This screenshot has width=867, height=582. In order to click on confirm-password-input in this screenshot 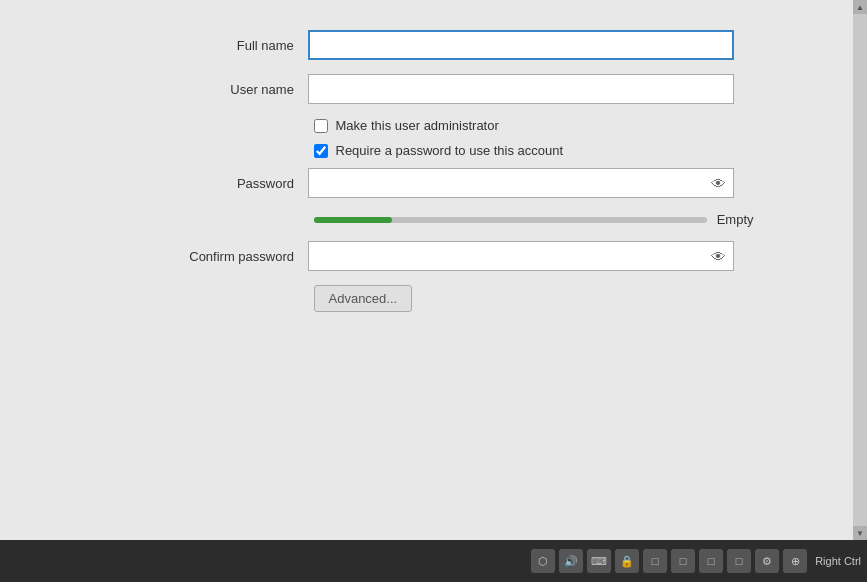, I will do `click(520, 256)`.